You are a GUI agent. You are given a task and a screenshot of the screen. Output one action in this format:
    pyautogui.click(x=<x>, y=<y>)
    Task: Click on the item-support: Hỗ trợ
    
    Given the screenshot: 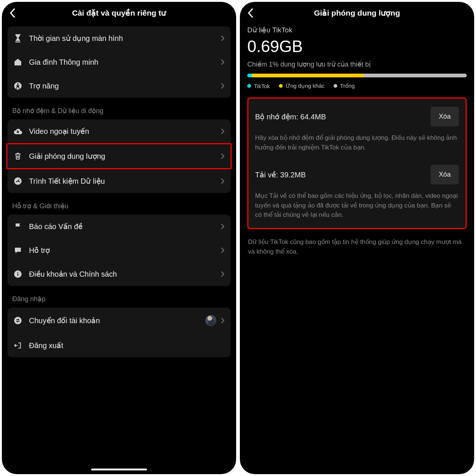 What is the action you would take?
    pyautogui.click(x=119, y=250)
    